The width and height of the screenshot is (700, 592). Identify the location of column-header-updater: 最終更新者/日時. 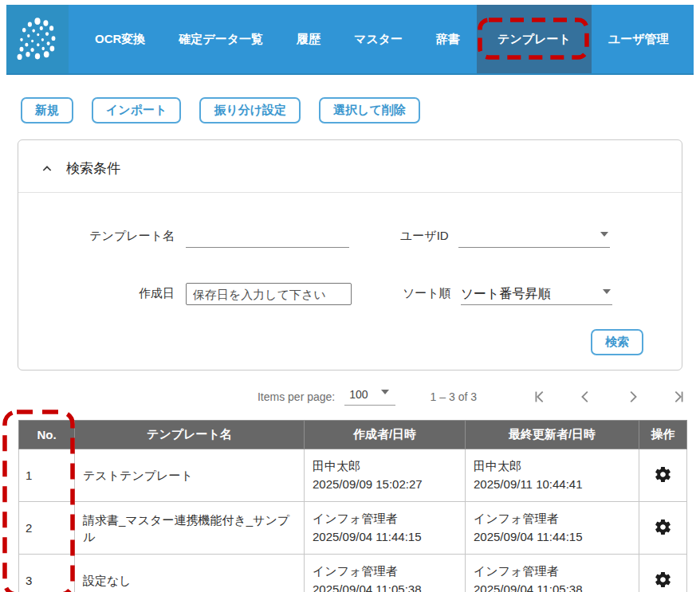
(553, 435).